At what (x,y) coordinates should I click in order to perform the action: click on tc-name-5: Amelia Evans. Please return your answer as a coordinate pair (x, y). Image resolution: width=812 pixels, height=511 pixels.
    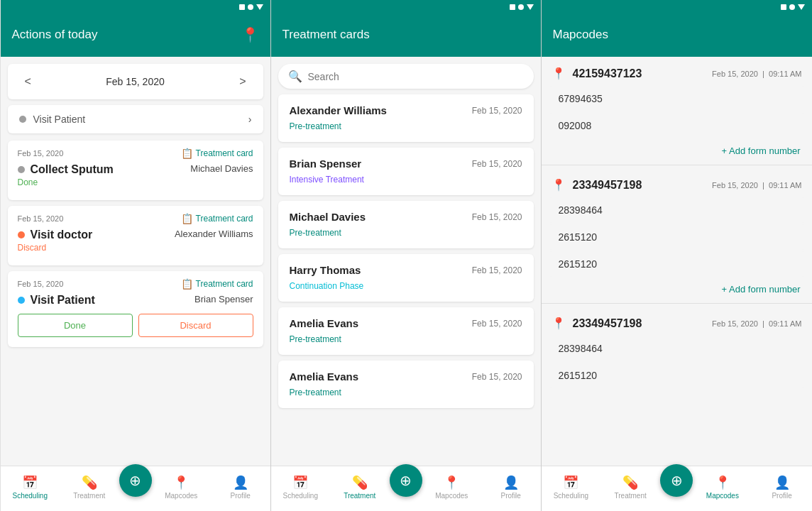
    Looking at the image, I should click on (324, 324).